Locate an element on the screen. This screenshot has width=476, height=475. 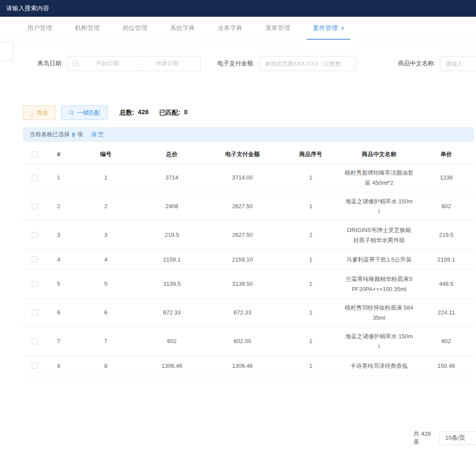
epay-amount-input is located at coordinates (308, 64).